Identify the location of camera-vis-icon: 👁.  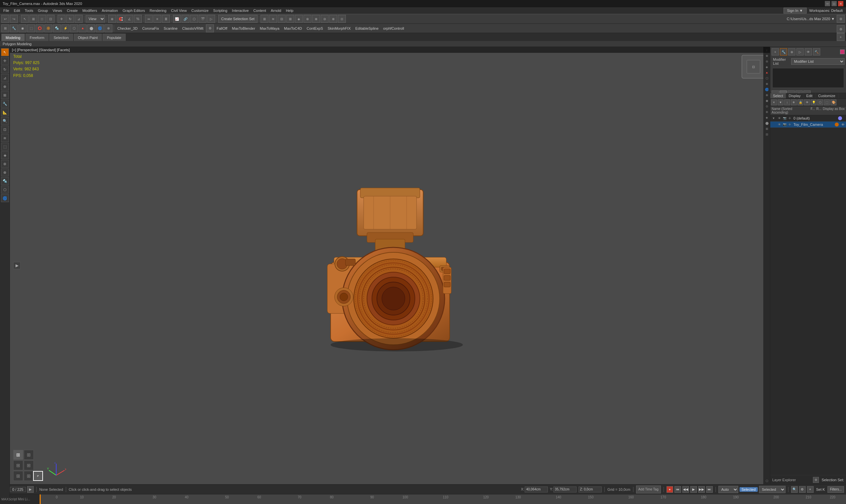
(779, 124).